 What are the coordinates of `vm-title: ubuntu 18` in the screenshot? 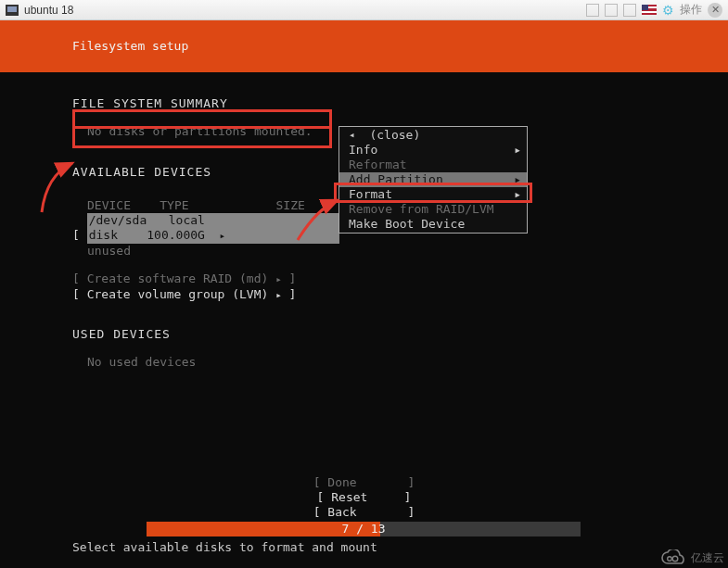 It's located at (48, 10).